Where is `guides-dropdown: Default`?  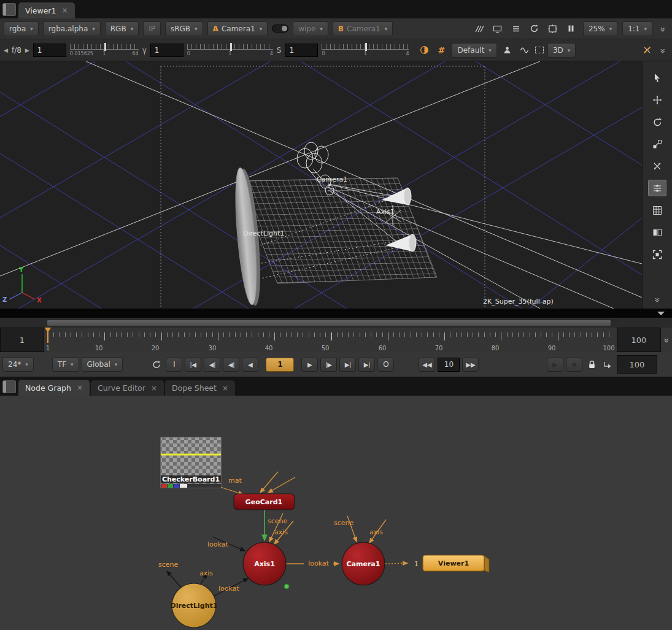 guides-dropdown: Default is located at coordinates (474, 50).